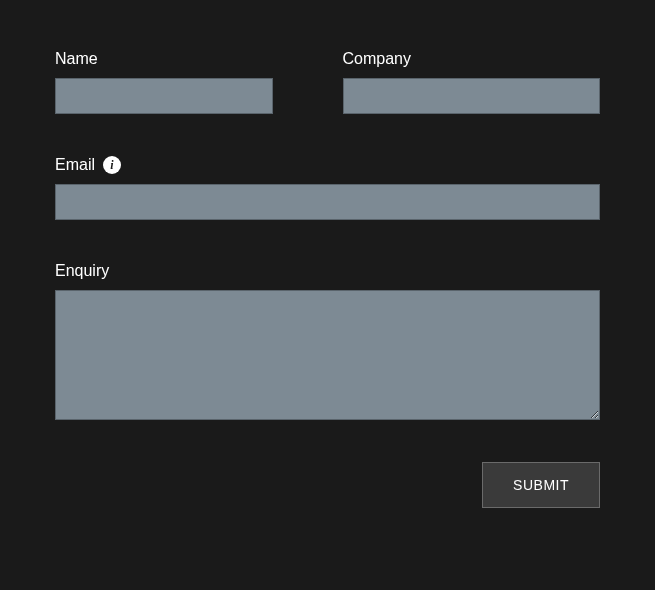 This screenshot has height=590, width=655. What do you see at coordinates (112, 165) in the screenshot?
I see `info-icon: i` at bounding box center [112, 165].